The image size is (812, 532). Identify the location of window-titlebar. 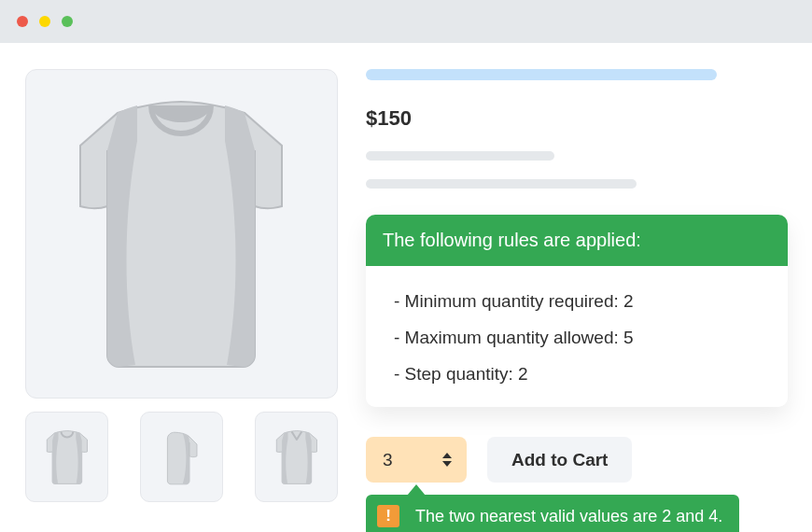
(406, 21).